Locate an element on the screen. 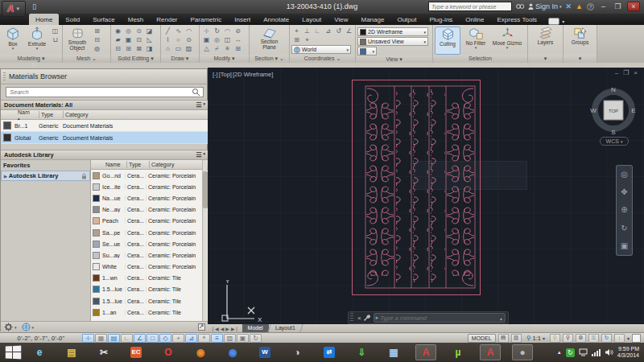 This screenshot has width=644, height=362. status-bar-menu-icon: ▾ is located at coordinates (628, 338).